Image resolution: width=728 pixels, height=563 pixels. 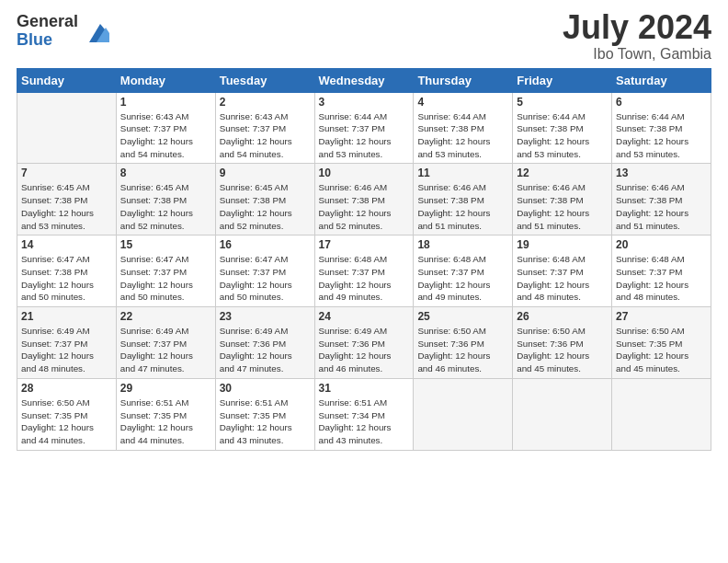 What do you see at coordinates (67, 80) in the screenshot?
I see `weekday-header: Sunday` at bounding box center [67, 80].